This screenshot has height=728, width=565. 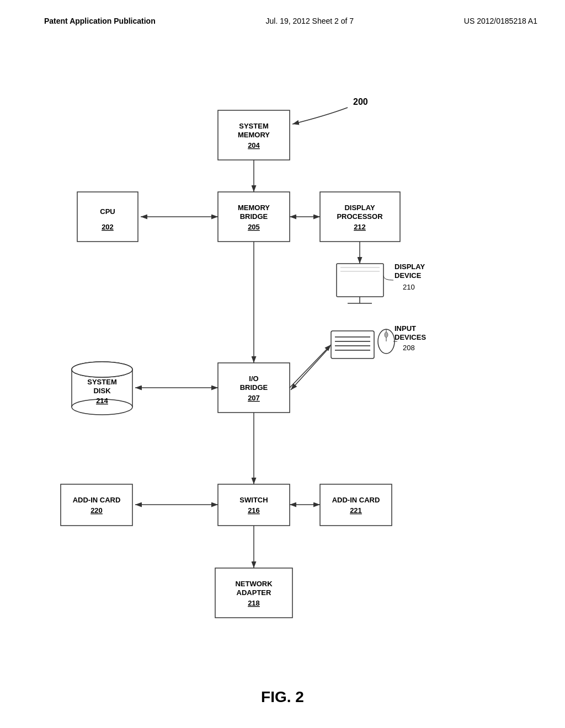 I want to click on header-publication-label: Patent Application Publication, so click(x=100, y=21).